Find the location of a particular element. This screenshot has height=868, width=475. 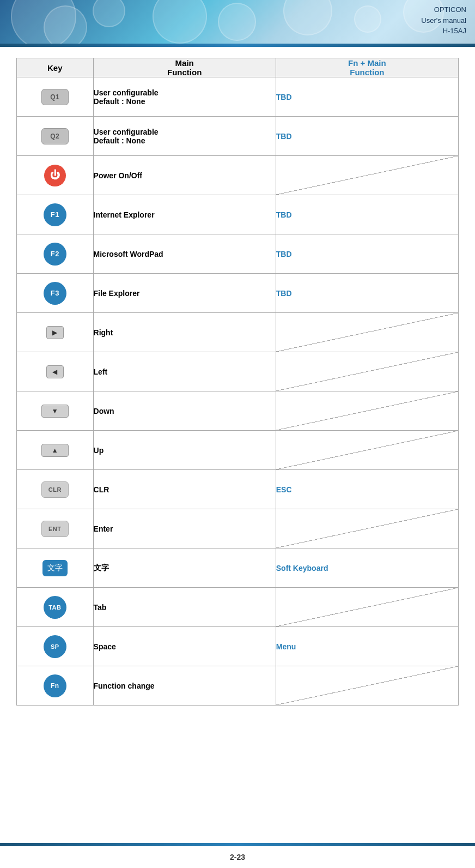

main-function-text: Left is located at coordinates (101, 372).